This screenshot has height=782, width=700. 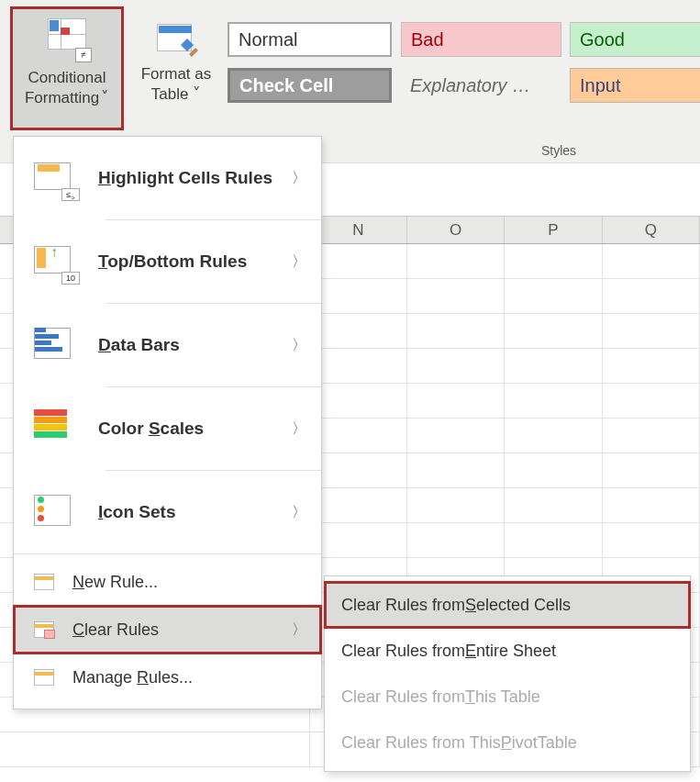 What do you see at coordinates (67, 68) in the screenshot?
I see `conditional-formatting-button: ≠ Conditional Formatting ˅` at bounding box center [67, 68].